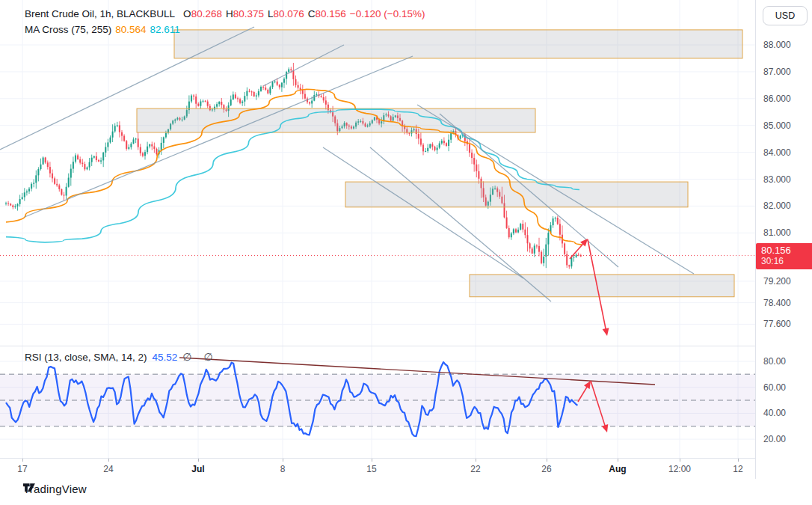  Describe the element at coordinates (778, 206) in the screenshot. I see `price-axis-label: 82.000` at that location.